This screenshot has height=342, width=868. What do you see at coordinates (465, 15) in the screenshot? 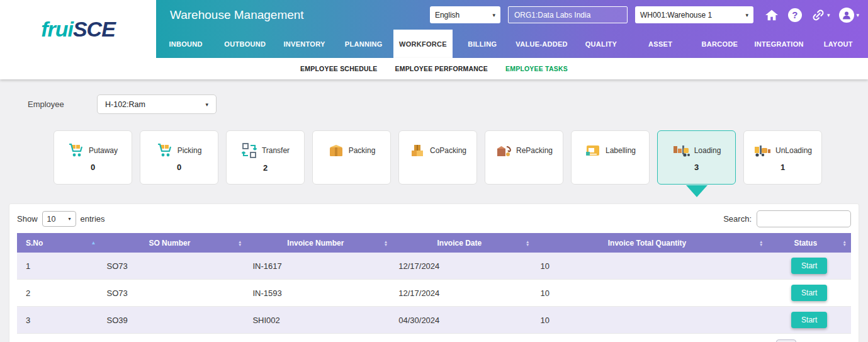
I see `language-select: English ▾` at bounding box center [465, 15].